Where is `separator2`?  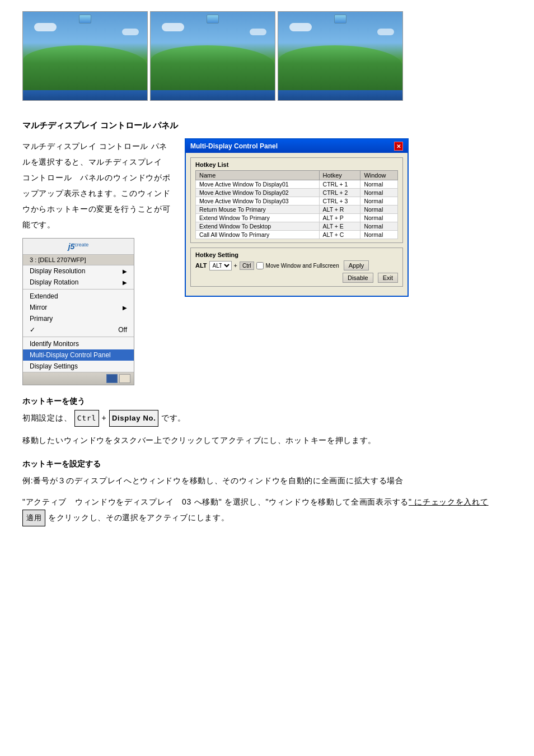
separator2 is located at coordinates (78, 337).